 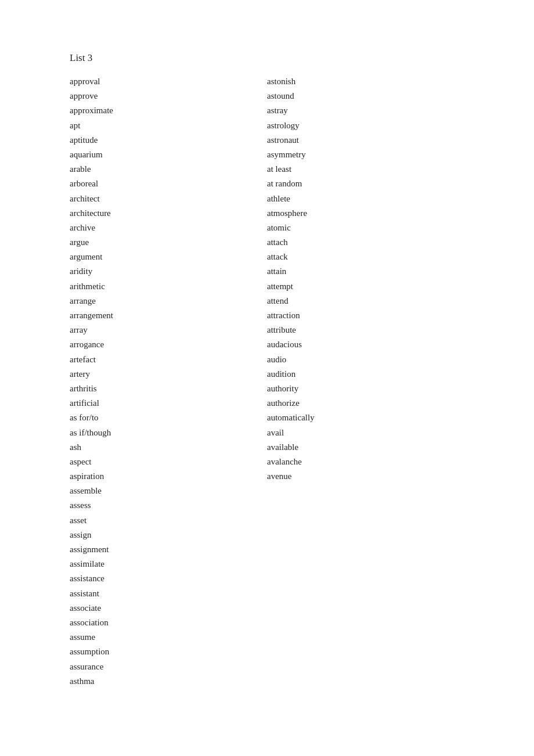 What do you see at coordinates (168, 287) in the screenshot?
I see `list-item: arithmetic` at bounding box center [168, 287].